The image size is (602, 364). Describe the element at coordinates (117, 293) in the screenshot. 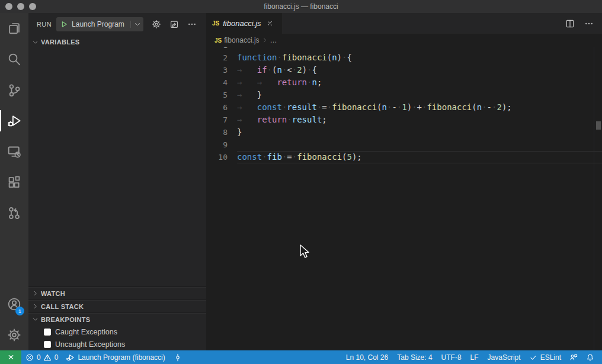

I see `watch-section-header: WATCH` at that location.